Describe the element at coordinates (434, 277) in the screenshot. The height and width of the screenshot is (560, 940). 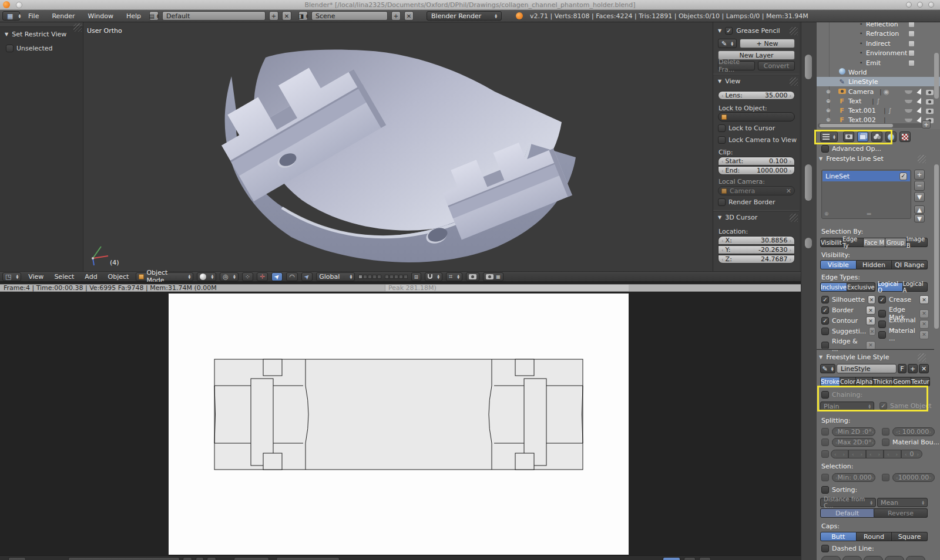
I see `snap-toggle: ▲▼` at that location.